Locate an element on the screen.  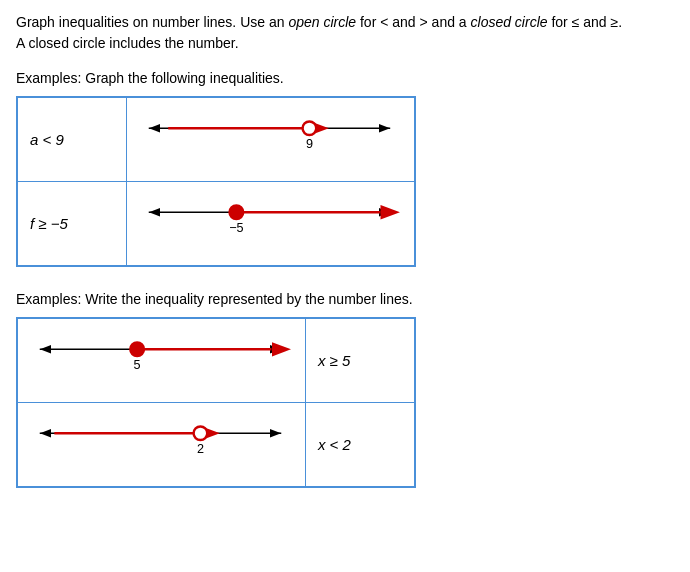
intro-line2: A closed circle includes the number. is located at coordinates (128, 43).